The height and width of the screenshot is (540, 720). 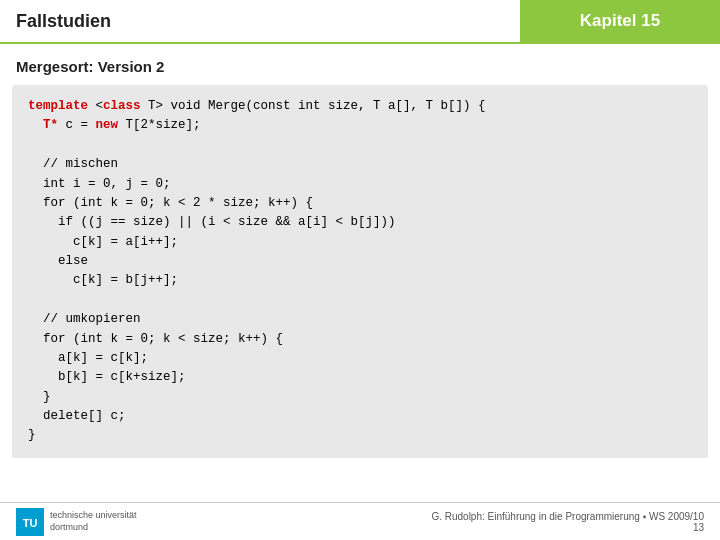 What do you see at coordinates (360, 320) in the screenshot?
I see `code-line-10: // umkopieren` at bounding box center [360, 320].